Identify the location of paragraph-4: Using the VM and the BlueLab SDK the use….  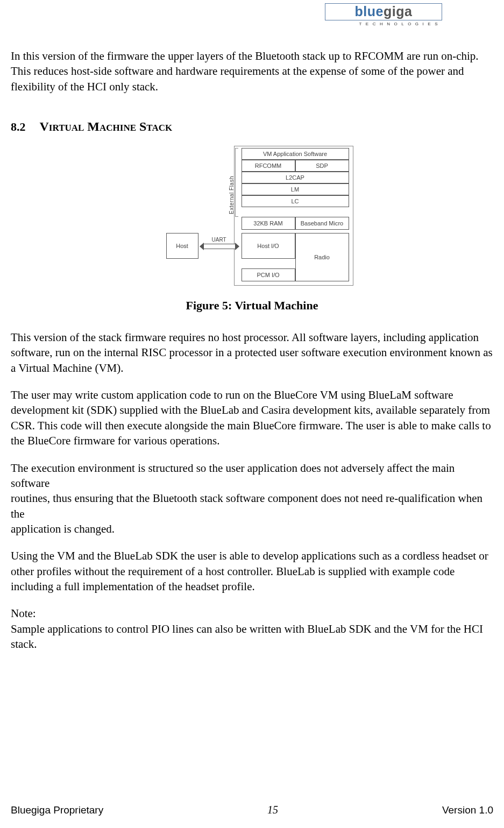
(252, 571).